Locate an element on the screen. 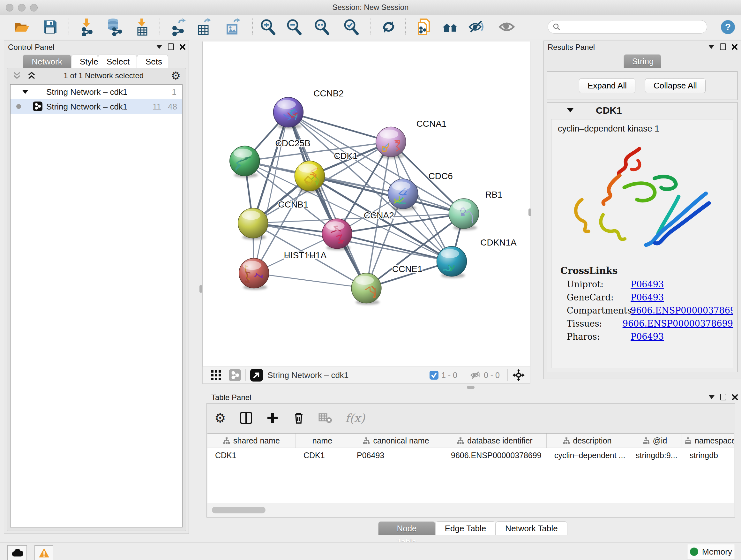 Image resolution: width=741 pixels, height=560 pixels. column-header-description: description is located at coordinates (588, 441).